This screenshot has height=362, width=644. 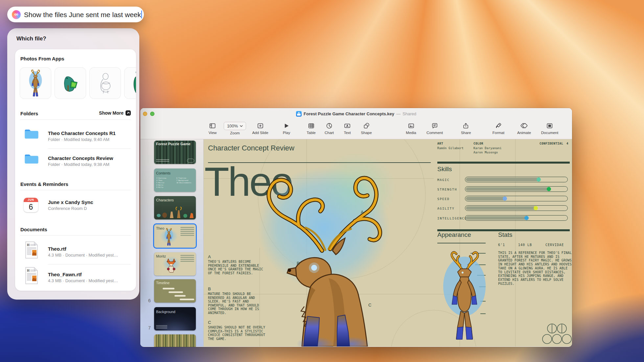 I want to click on slide-number-7: 7, so click(x=150, y=328).